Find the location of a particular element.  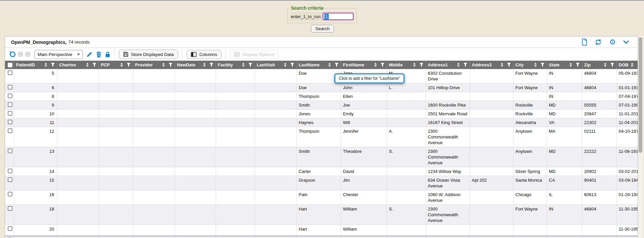

filter-tooltip: Click to add a filter for "LastName" is located at coordinates (370, 78).